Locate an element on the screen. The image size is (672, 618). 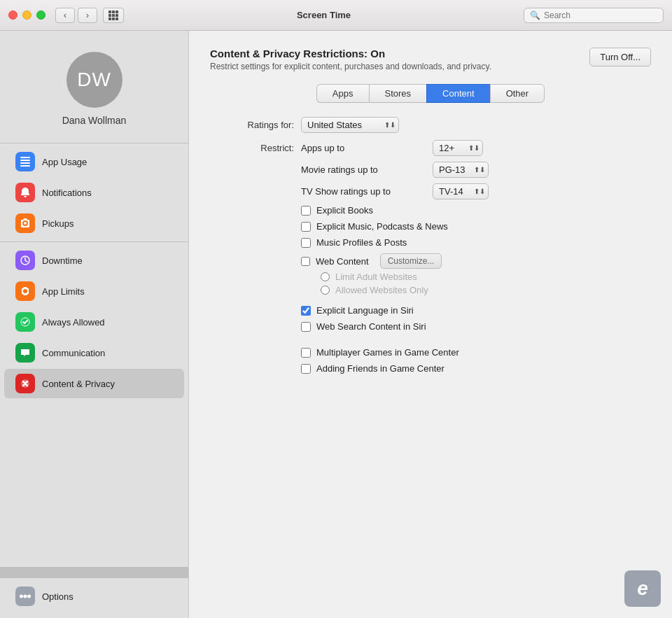
explicit-music-checkbox is located at coordinates (306, 227).